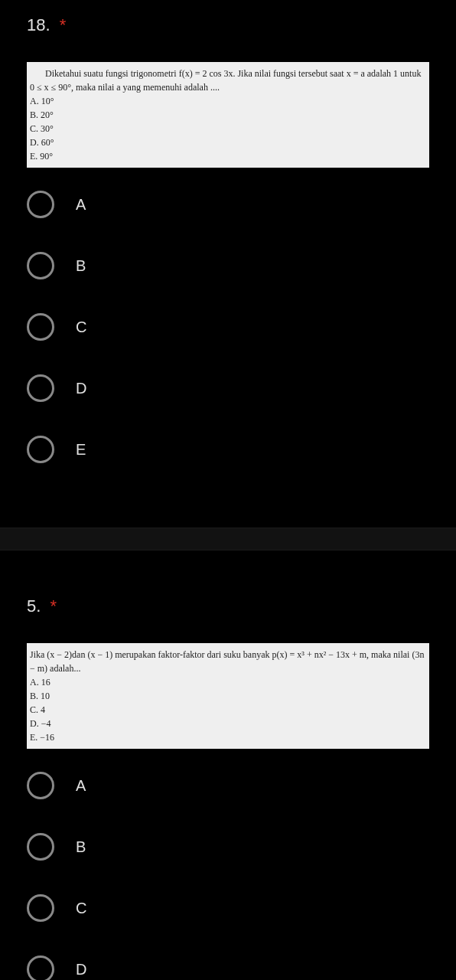  What do you see at coordinates (228, 737) in the screenshot?
I see `problem-choice-e: E. −16` at bounding box center [228, 737].